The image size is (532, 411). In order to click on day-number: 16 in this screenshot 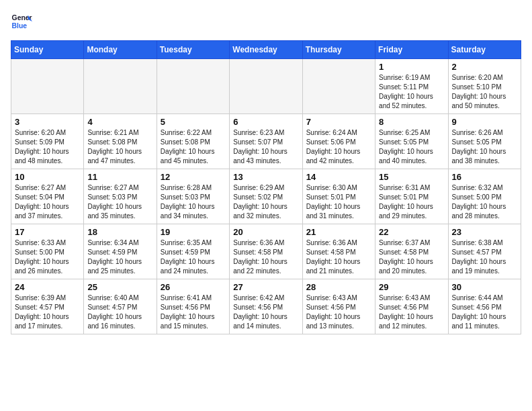, I will do `click(485, 177)`.